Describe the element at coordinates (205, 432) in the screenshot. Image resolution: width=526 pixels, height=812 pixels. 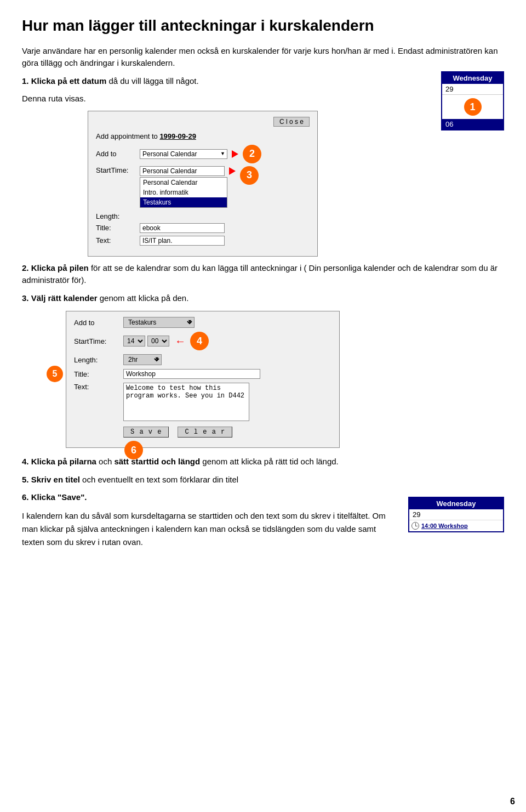
I see `dialog2-clear-button: C l e a r` at that location.